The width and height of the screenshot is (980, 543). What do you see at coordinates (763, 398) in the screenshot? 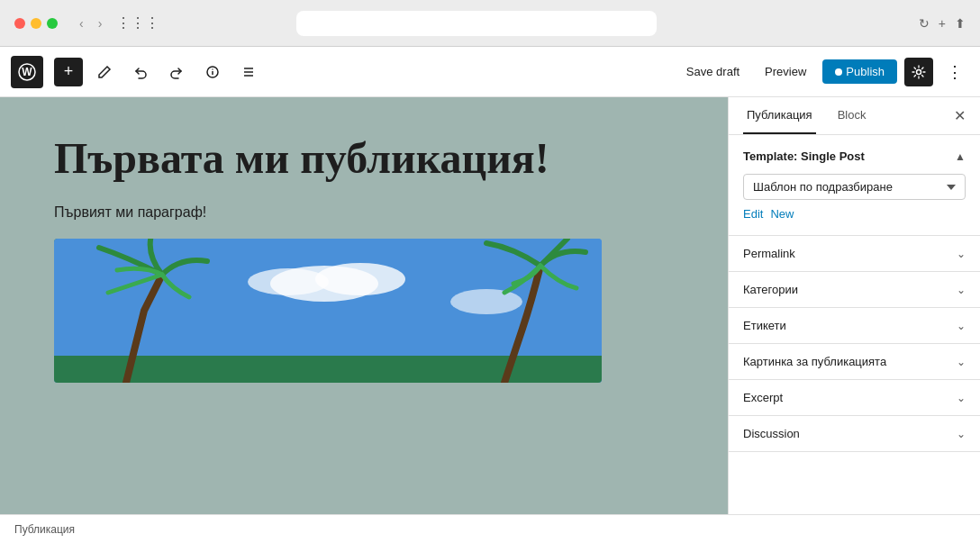
I see `accordion-excerpt-label: Excerpt` at bounding box center [763, 398].